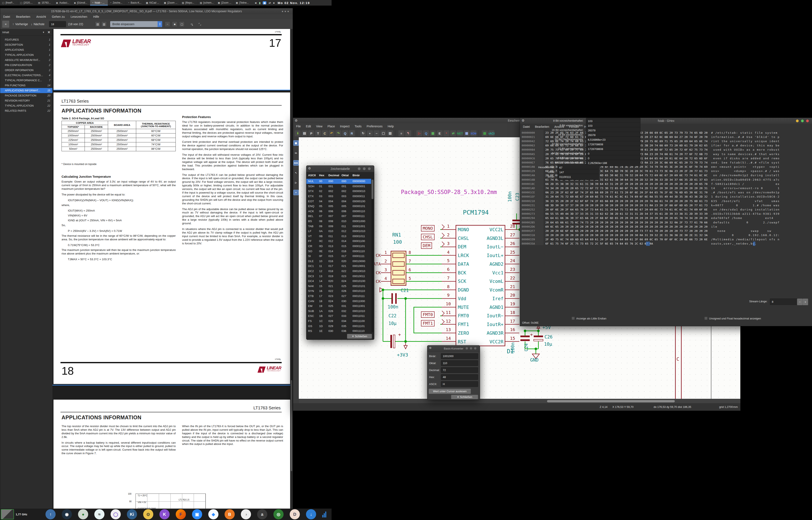 The width and height of the screenshot is (812, 520). What do you see at coordinates (98, 24) in the screenshot?
I see `single-page-view-icon: ▤` at bounding box center [98, 24].